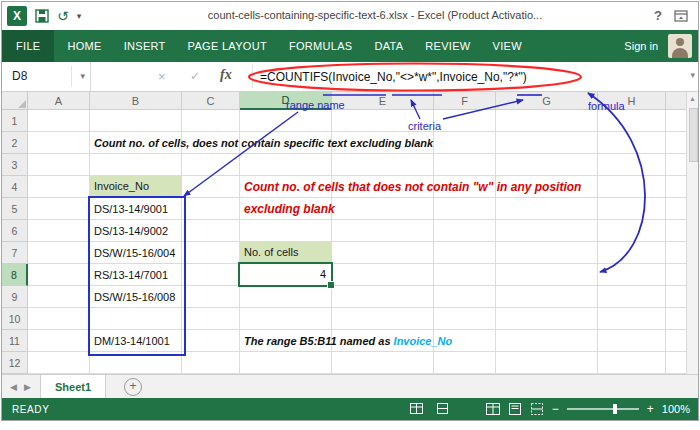  What do you see at coordinates (15, 143) in the screenshot?
I see `row-header-2: 2` at bounding box center [15, 143].